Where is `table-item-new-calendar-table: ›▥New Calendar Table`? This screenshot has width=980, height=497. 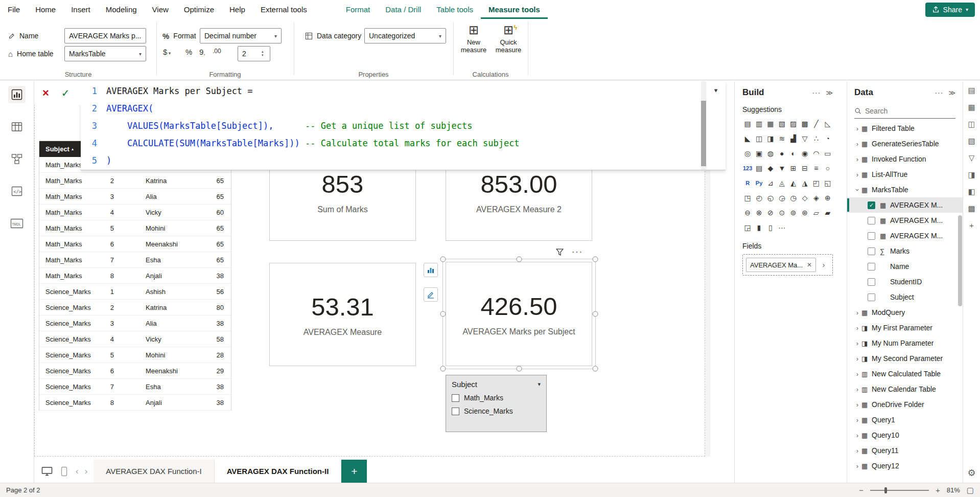
table-item-new-calendar-table: ›▥New Calendar Table is located at coordinates (905, 389).